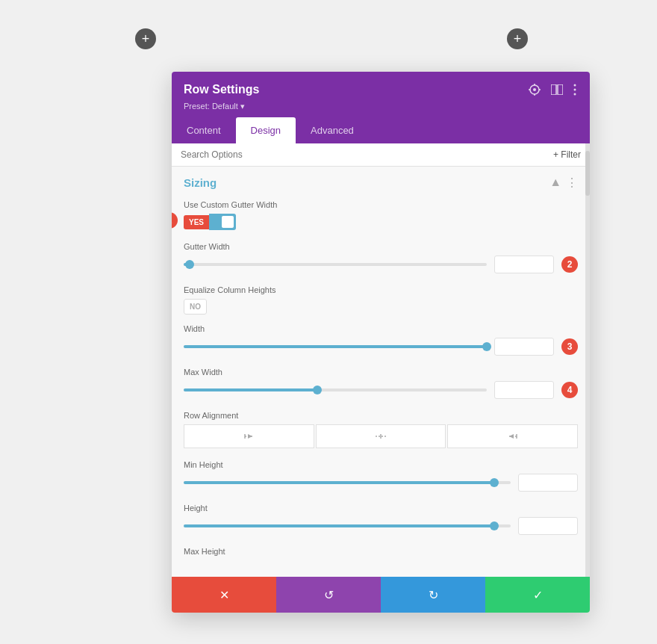 The height and width of the screenshot is (644, 657). Describe the element at coordinates (381, 595) in the screenshot. I see `modal-footer: ✕ ↺ ↻ ✓` at that location.